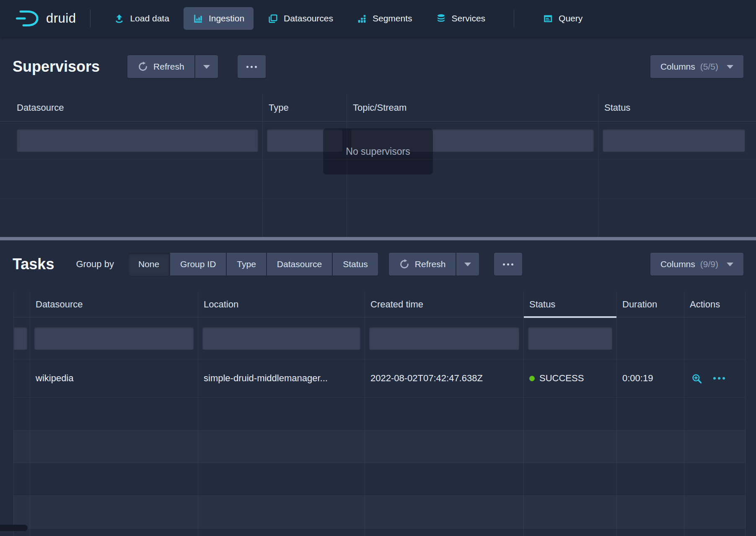 The width and height of the screenshot is (756, 536). What do you see at coordinates (305, 141) in the screenshot?
I see `type-filter-input` at bounding box center [305, 141].